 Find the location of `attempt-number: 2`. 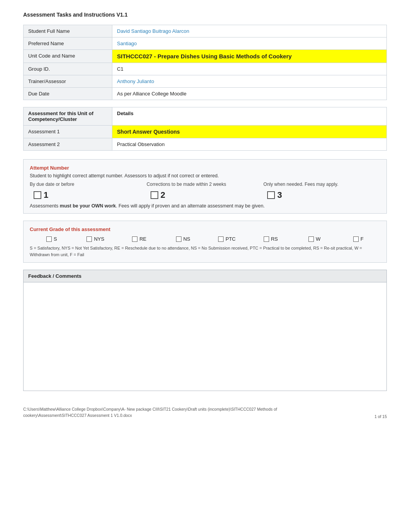

attempt-number: 2 is located at coordinates (163, 195).